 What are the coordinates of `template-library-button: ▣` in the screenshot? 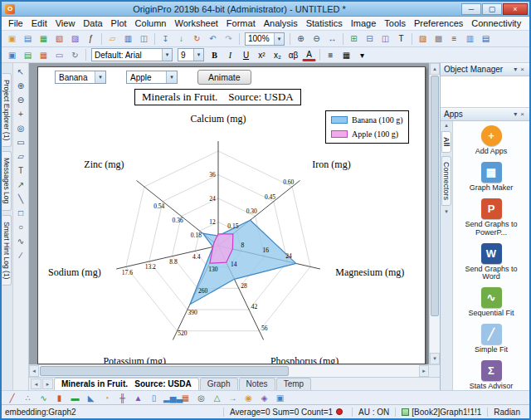 It's located at (12, 55).